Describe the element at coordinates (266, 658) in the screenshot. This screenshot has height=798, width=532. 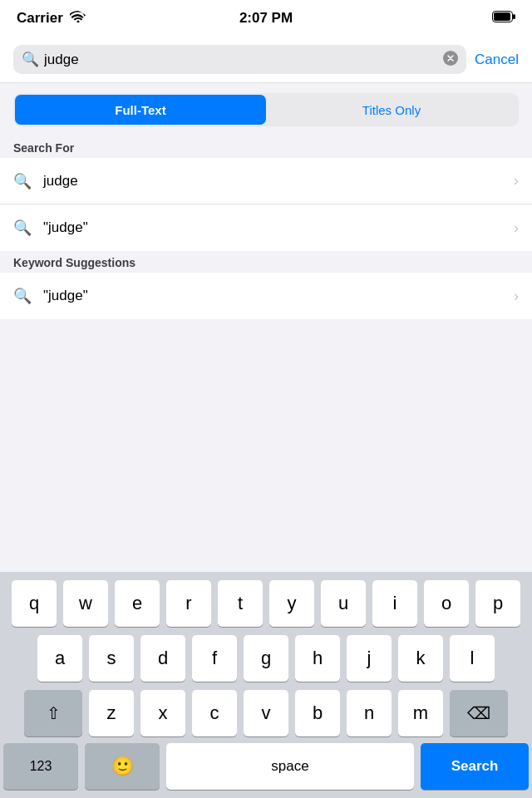
I see `key-g: g` at that location.